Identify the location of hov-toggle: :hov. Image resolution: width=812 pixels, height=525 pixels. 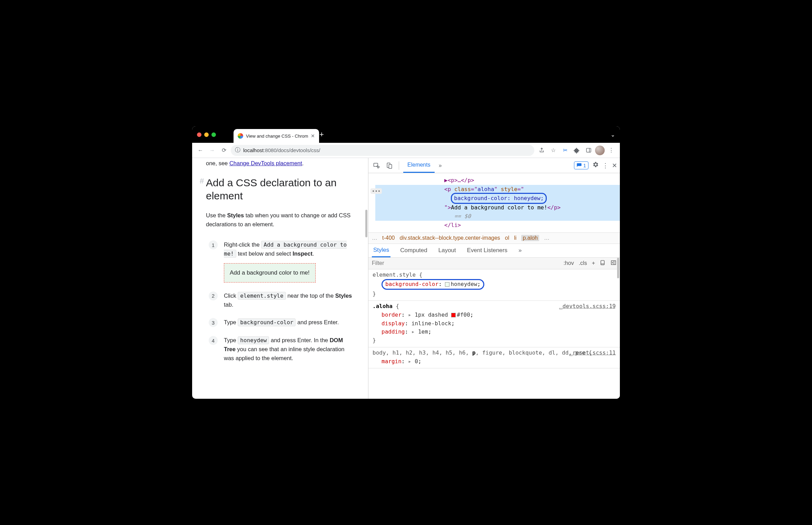
(568, 263).